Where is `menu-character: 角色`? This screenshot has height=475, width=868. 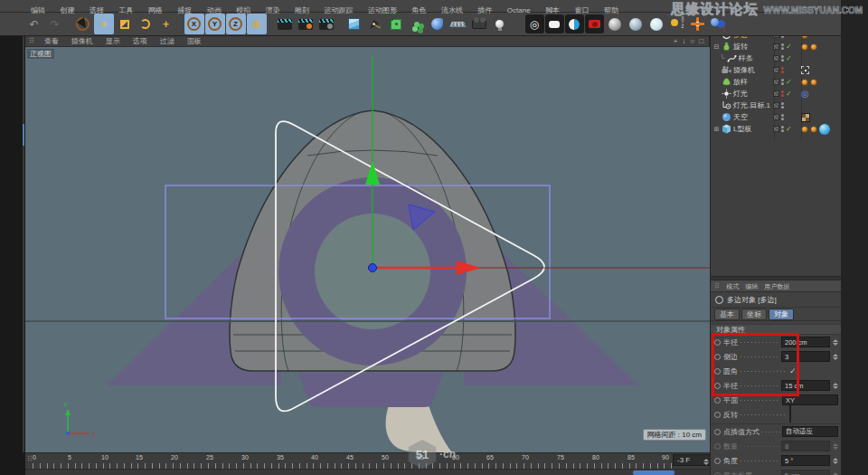
menu-character: 角色 is located at coordinates (419, 11).